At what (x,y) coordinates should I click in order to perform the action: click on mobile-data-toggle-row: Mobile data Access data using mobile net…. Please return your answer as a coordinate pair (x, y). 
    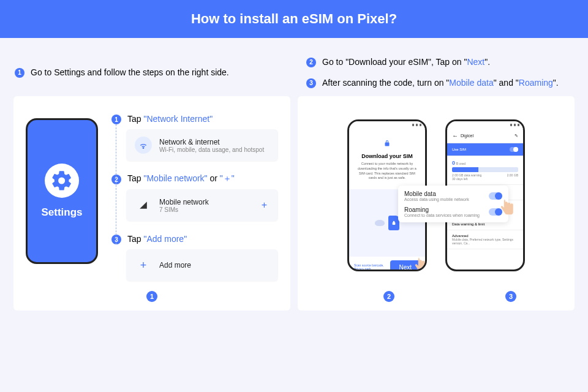
    Looking at the image, I should click on (453, 196).